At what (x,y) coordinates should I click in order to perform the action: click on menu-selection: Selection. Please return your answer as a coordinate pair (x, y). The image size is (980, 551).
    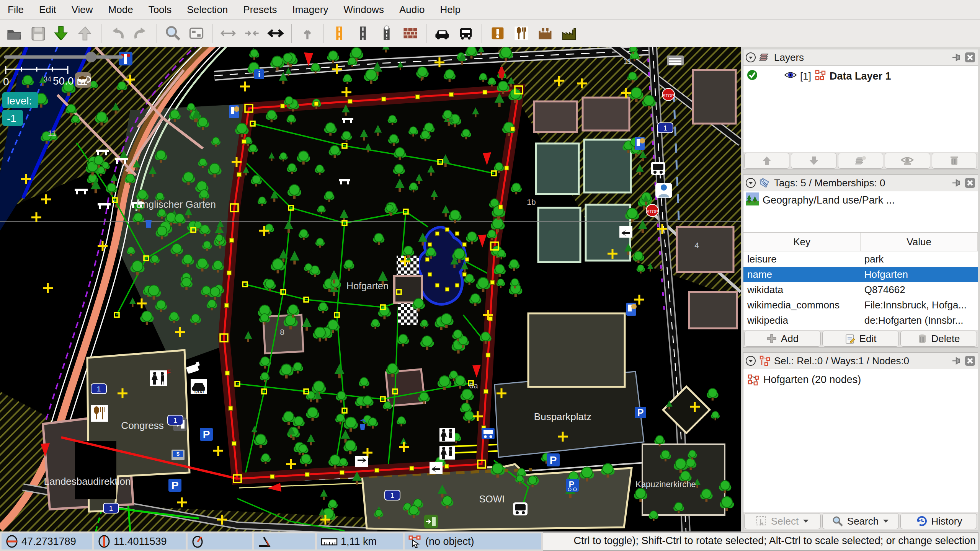
    Looking at the image, I should click on (207, 10).